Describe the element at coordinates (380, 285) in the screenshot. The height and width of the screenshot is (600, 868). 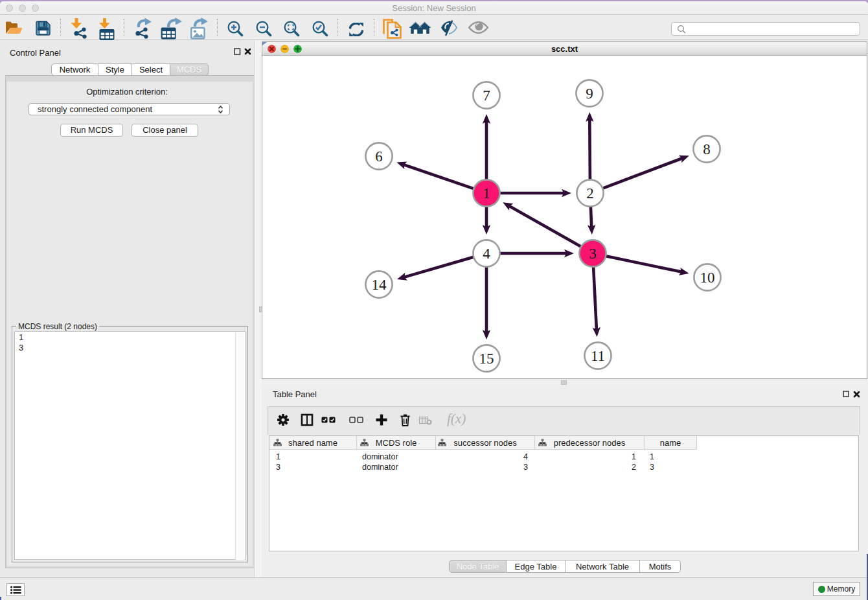
I see `svg-text: 14` at that location.